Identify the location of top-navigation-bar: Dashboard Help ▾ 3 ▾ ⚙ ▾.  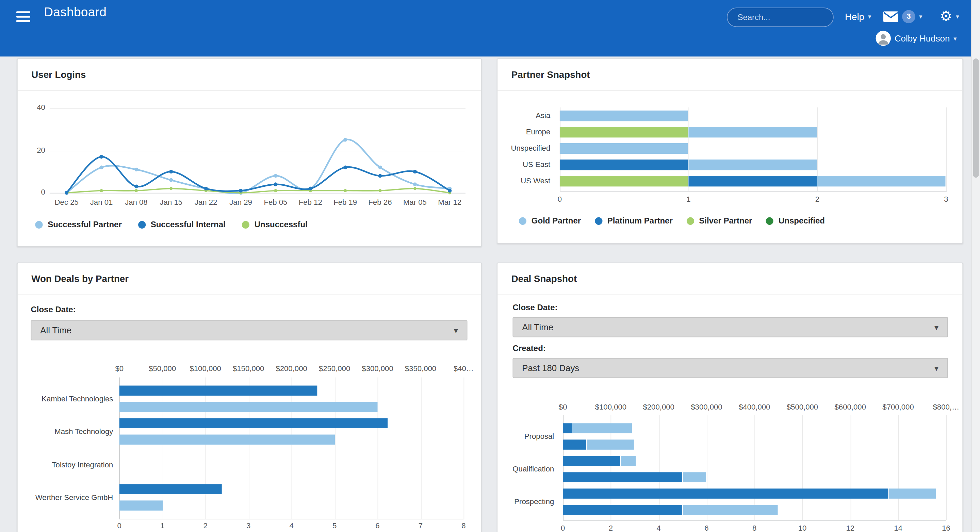
(490, 28).